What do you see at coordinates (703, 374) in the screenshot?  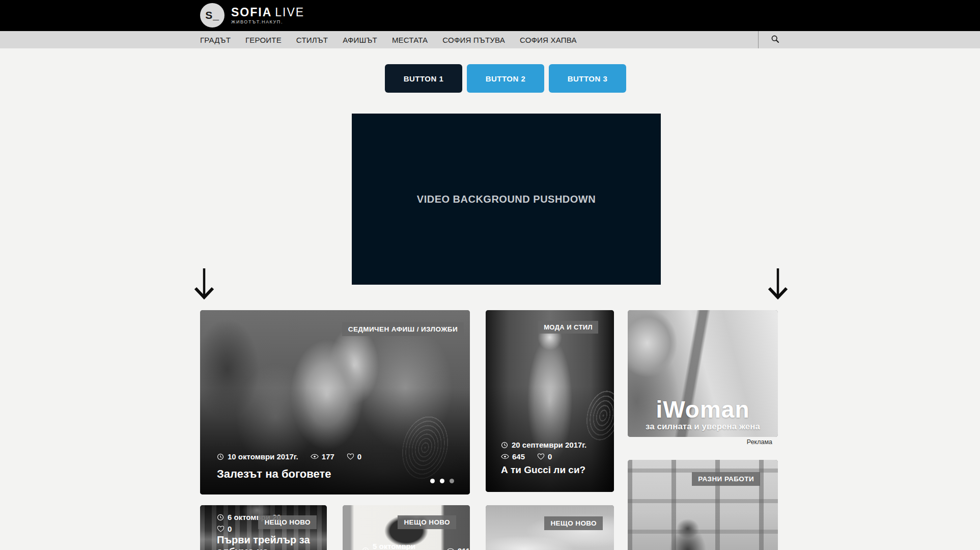 I see `advert-card-iwoman: iWoman за силната и уверена жена` at bounding box center [703, 374].